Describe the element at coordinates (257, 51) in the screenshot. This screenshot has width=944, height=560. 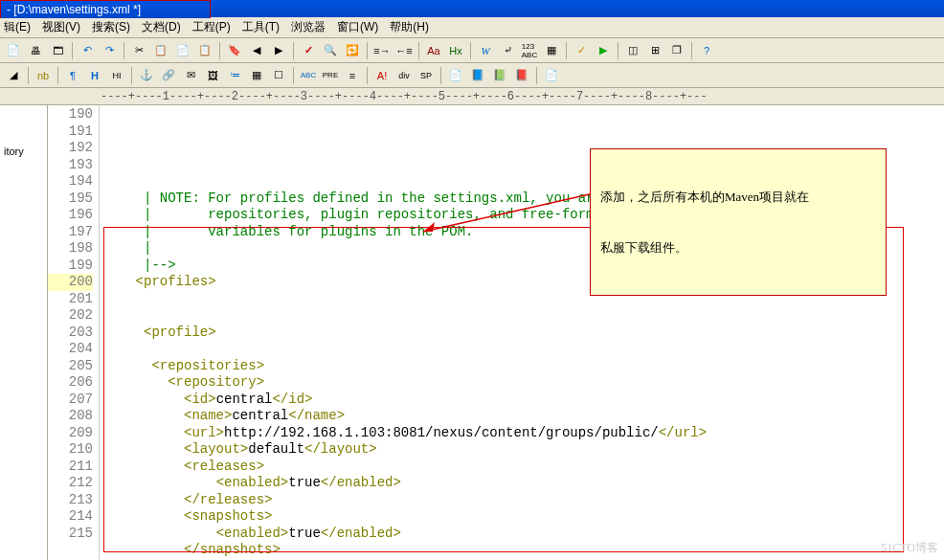
I see `nav-prev-icon: ◀` at that location.